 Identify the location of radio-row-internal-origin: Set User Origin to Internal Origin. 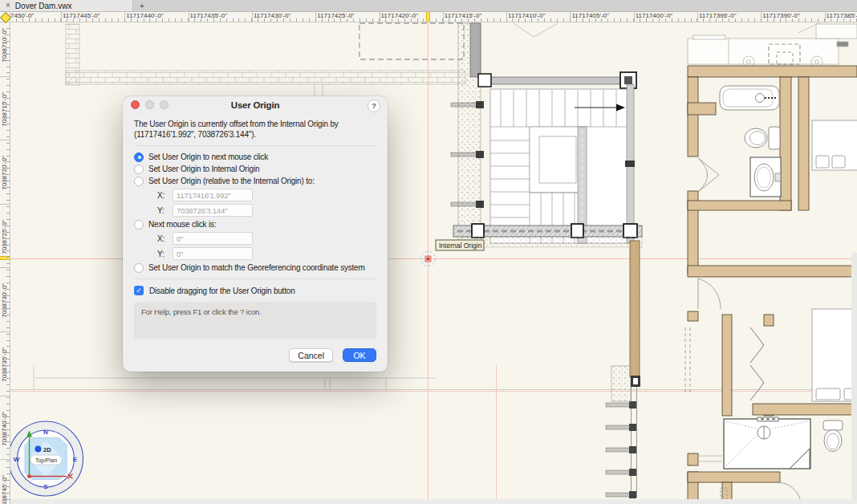
(255, 169).